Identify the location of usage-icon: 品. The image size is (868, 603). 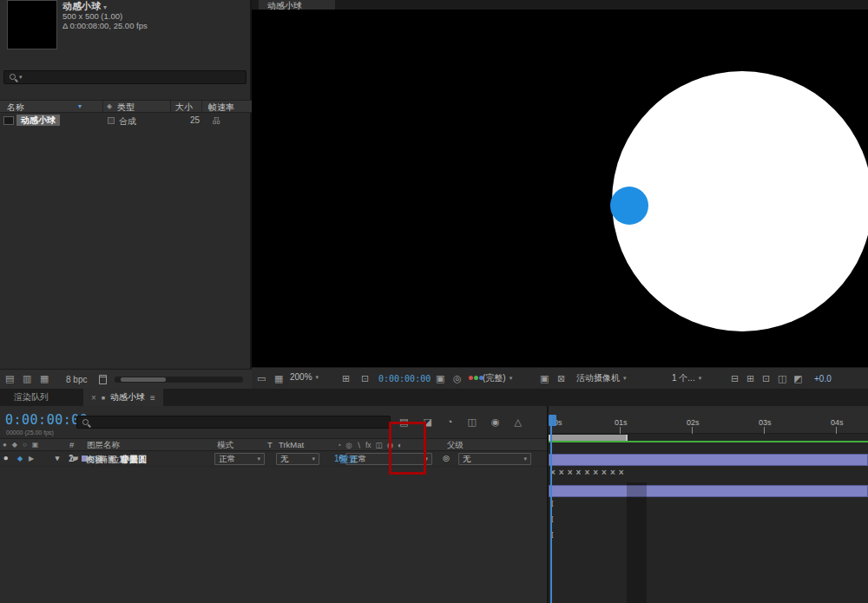
(217, 121).